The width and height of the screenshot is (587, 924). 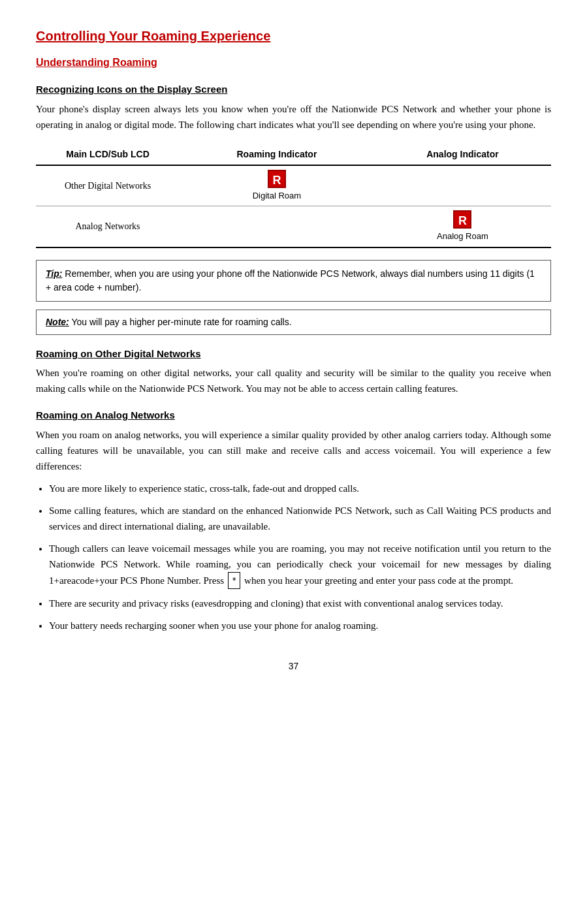 What do you see at coordinates (108, 155) in the screenshot?
I see `table-header-main-lcd: Main LCD/Sub LCD` at bounding box center [108, 155].